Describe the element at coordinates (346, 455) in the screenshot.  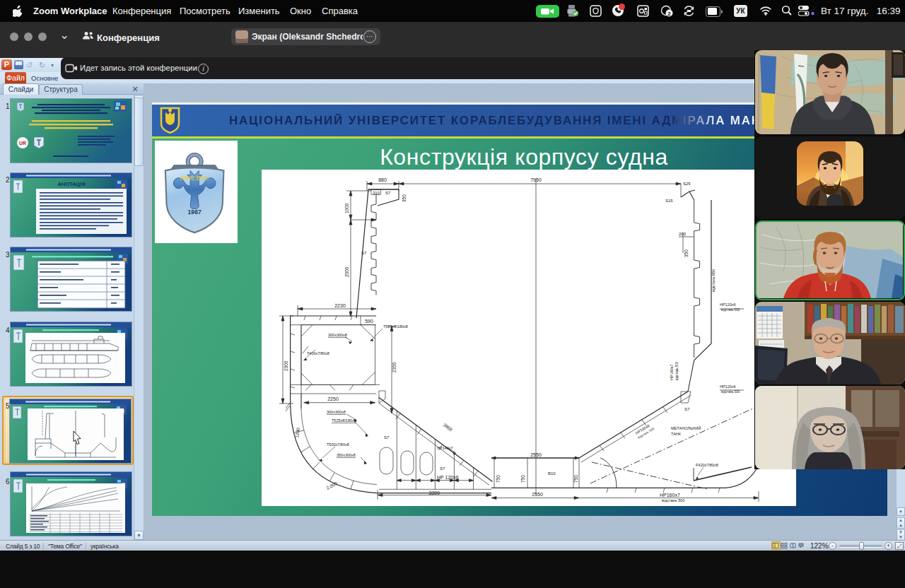
I see `svg-text: 350x300x8` at that location.